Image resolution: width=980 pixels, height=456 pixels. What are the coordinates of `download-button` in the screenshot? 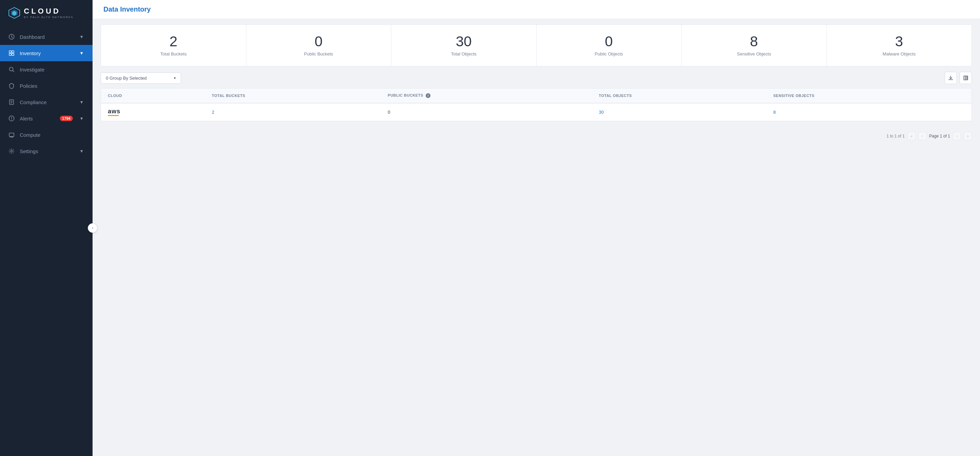 It's located at (951, 78).